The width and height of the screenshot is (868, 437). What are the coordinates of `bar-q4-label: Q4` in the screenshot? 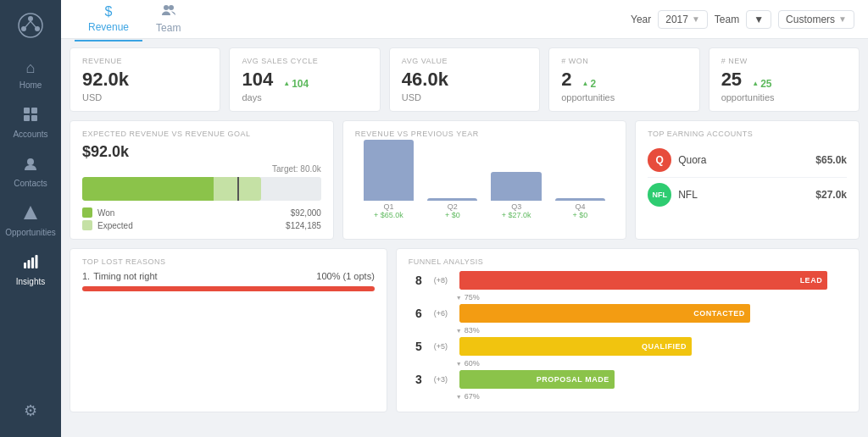 It's located at (580, 207).